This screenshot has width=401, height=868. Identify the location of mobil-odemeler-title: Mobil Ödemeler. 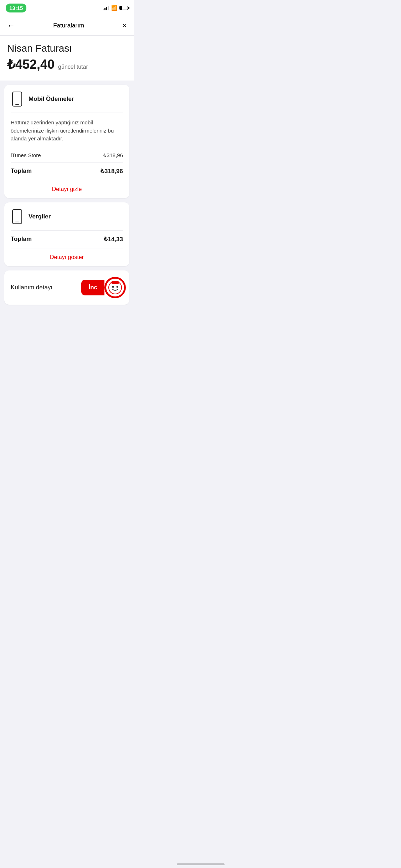
(51, 99).